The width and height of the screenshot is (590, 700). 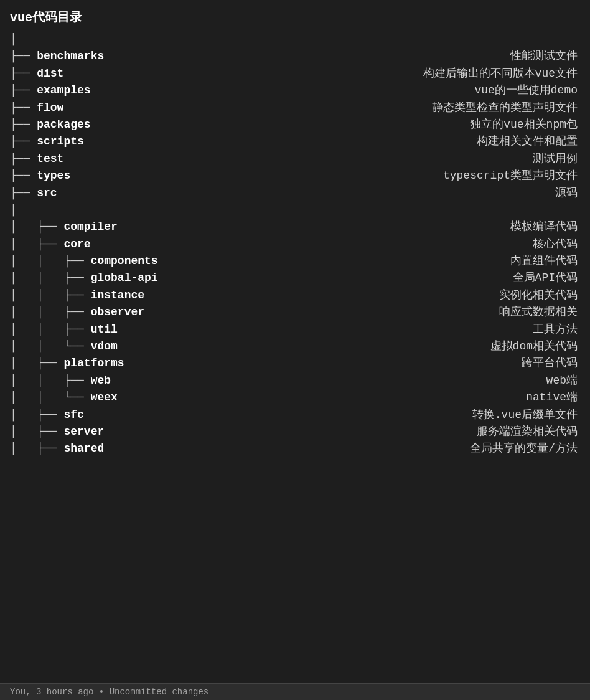 What do you see at coordinates (536, 159) in the screenshot?
I see `tree-item-comment: 测试用例` at bounding box center [536, 159].